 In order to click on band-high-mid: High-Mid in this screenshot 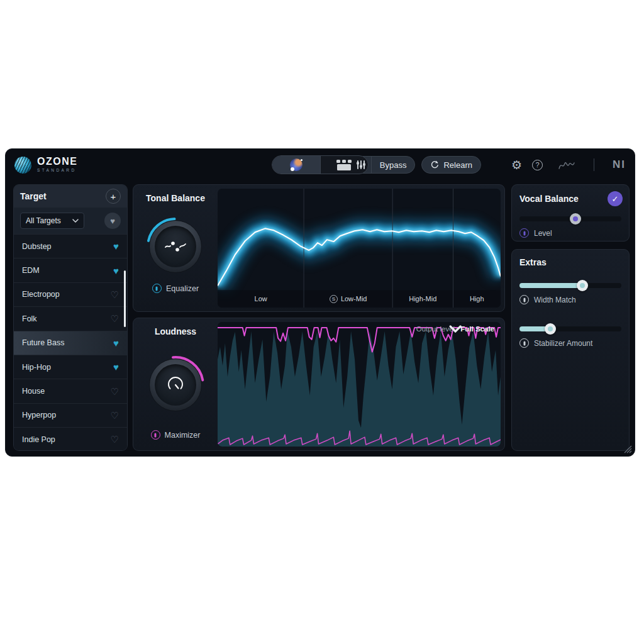, I will do `click(423, 299)`.